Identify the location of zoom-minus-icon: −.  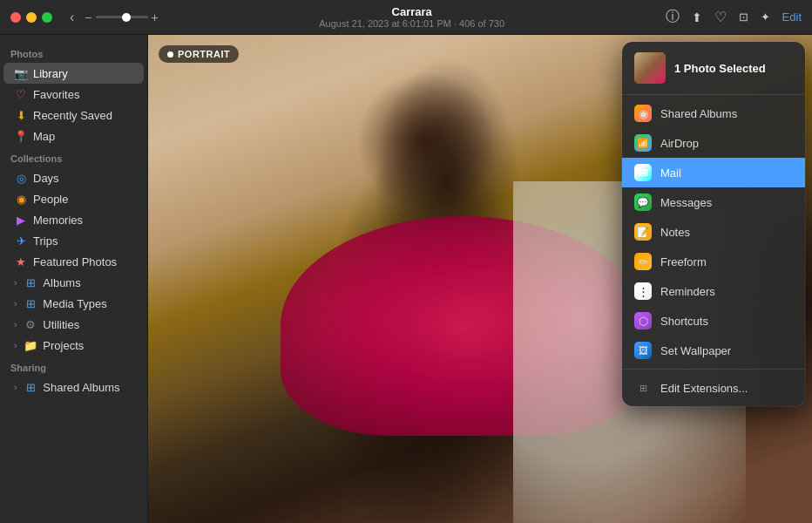
(88, 17).